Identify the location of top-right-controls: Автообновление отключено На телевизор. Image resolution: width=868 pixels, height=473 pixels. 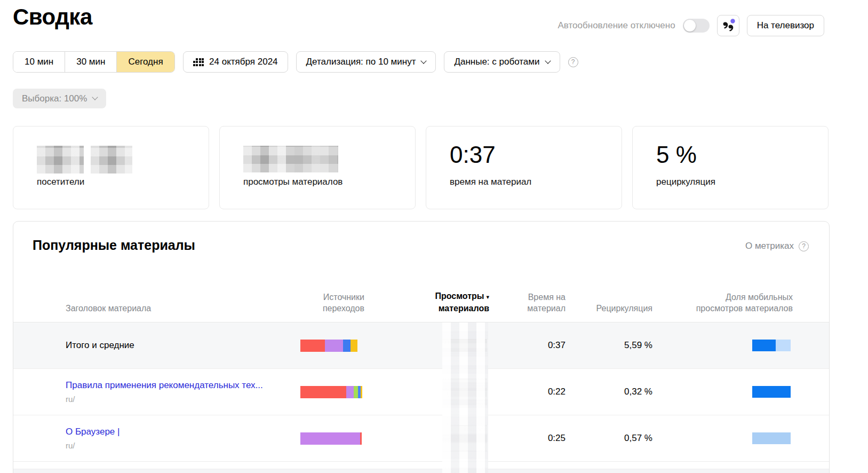
(691, 26).